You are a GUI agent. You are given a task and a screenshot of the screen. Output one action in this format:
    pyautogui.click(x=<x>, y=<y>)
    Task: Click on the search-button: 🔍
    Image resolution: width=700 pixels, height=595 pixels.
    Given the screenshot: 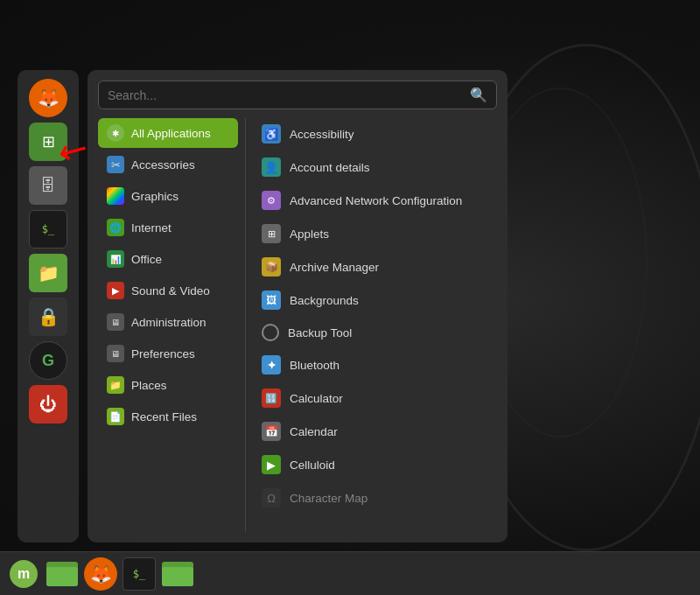 What is the action you would take?
    pyautogui.click(x=479, y=94)
    